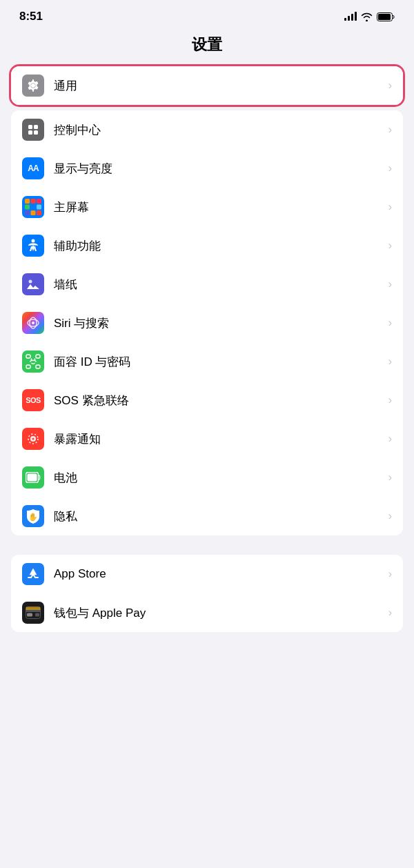 Image resolution: width=414 pixels, height=868 pixels. I want to click on siri-label: Siri 与搜索, so click(218, 323).